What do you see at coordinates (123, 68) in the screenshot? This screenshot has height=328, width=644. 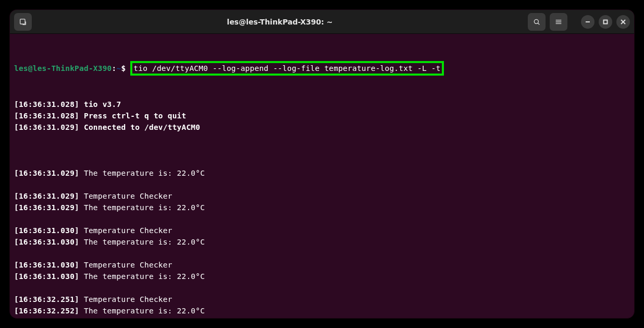 I see `prompt-dollar: $` at bounding box center [123, 68].